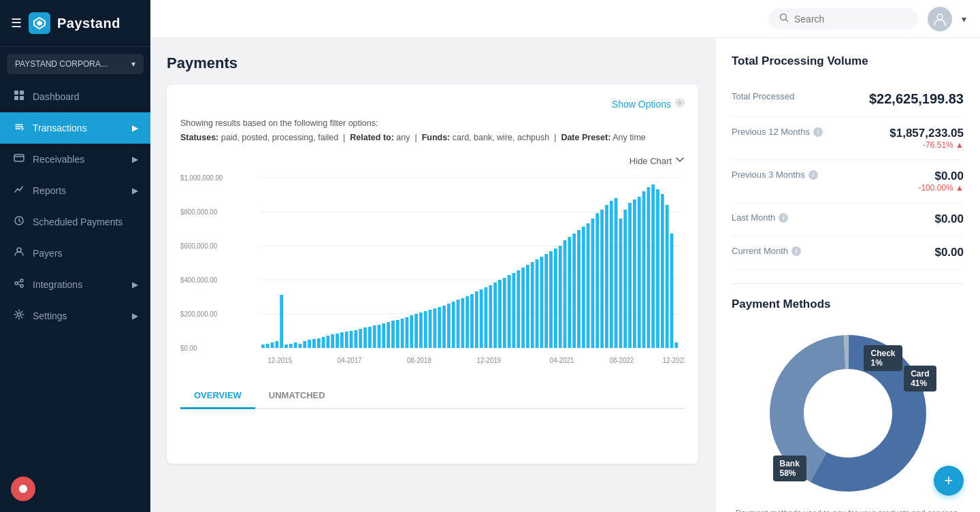 The width and height of the screenshot is (980, 512). Describe the element at coordinates (927, 138) in the screenshot. I see `metric-value: $1,857,233.05 -76.51% ▲` at that location.